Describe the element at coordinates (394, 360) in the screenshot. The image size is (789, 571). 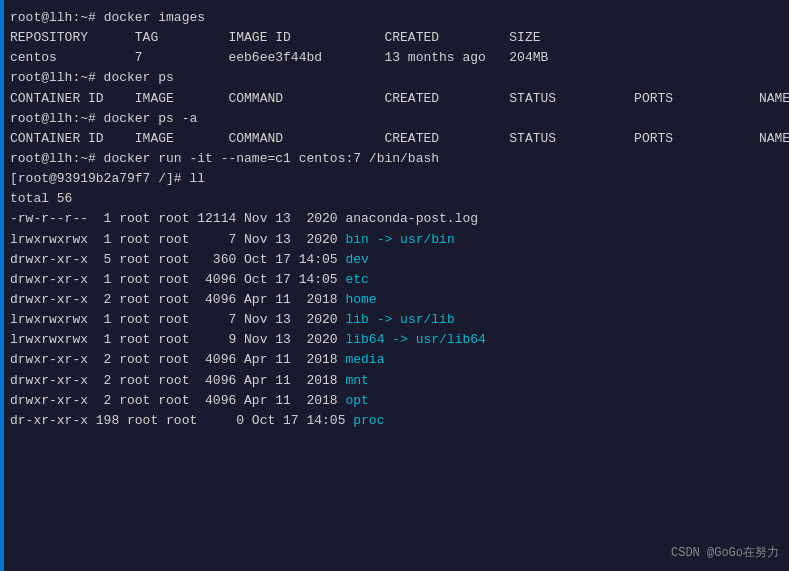
I see `line-18: drwxr-xr-x 2 root root 4096 Apr 11 2018 …` at that location.